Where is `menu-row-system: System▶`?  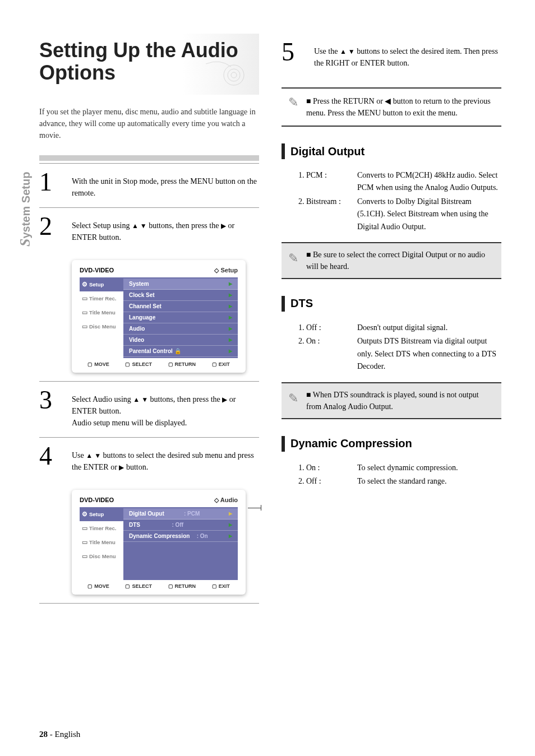
menu-row-system: System▶ is located at coordinates (181, 284).